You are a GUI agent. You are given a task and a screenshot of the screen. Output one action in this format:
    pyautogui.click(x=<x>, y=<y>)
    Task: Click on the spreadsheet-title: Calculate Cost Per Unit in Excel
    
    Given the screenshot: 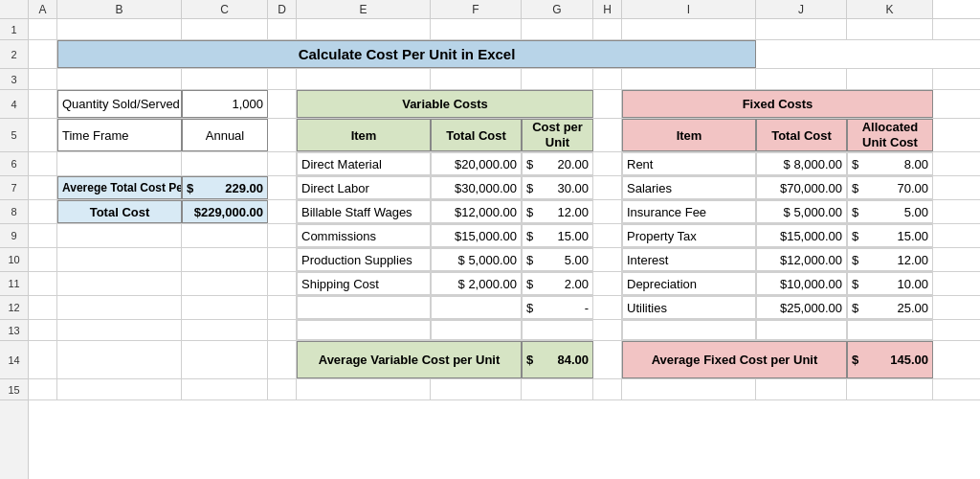 What is the action you would take?
    pyautogui.click(x=408, y=54)
    